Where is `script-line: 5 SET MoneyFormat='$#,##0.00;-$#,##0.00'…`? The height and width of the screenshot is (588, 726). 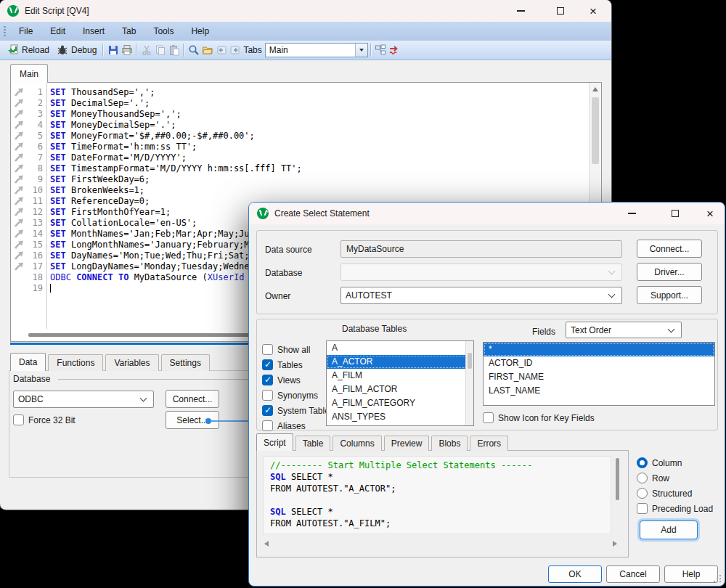
script-line: 5 SET MoneyFormat='$#,##0.00;-$#,##0.00'… is located at coordinates (299, 136).